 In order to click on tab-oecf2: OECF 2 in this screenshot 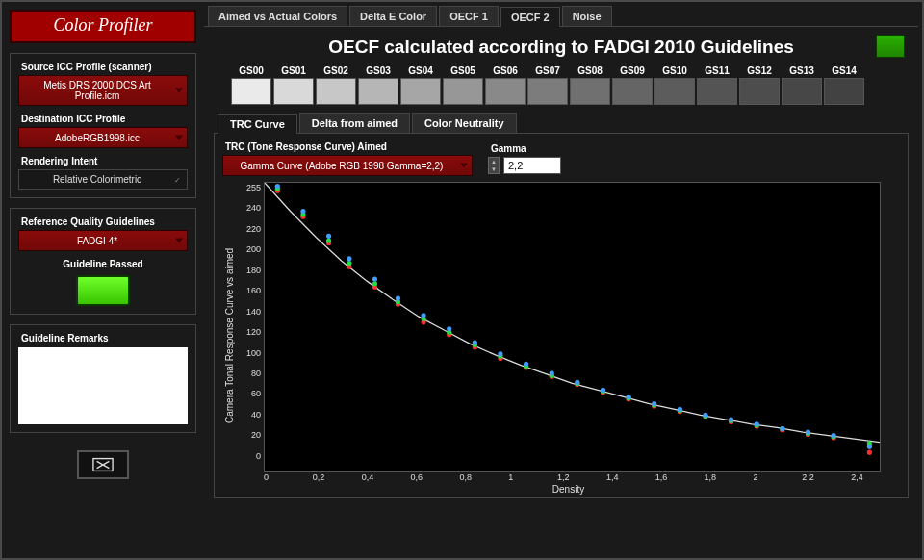, I will do `click(530, 17)`.